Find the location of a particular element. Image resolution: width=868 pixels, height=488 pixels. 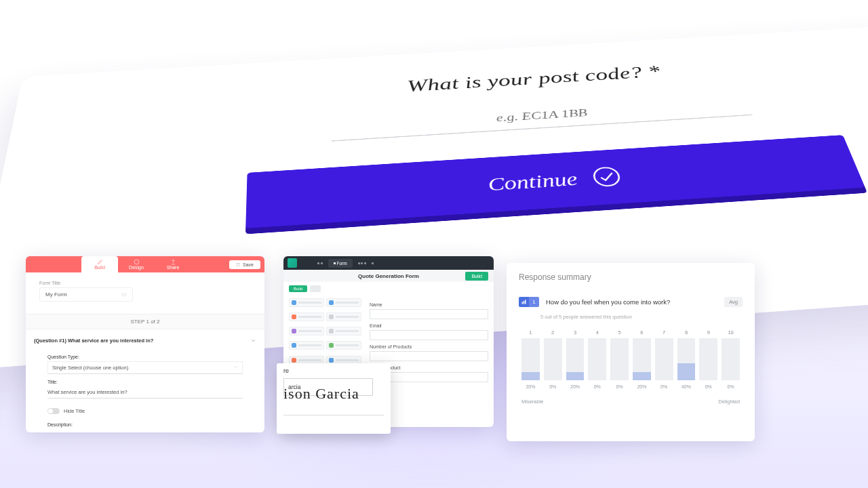

stage-pill-ghost: . is located at coordinates (315, 289).